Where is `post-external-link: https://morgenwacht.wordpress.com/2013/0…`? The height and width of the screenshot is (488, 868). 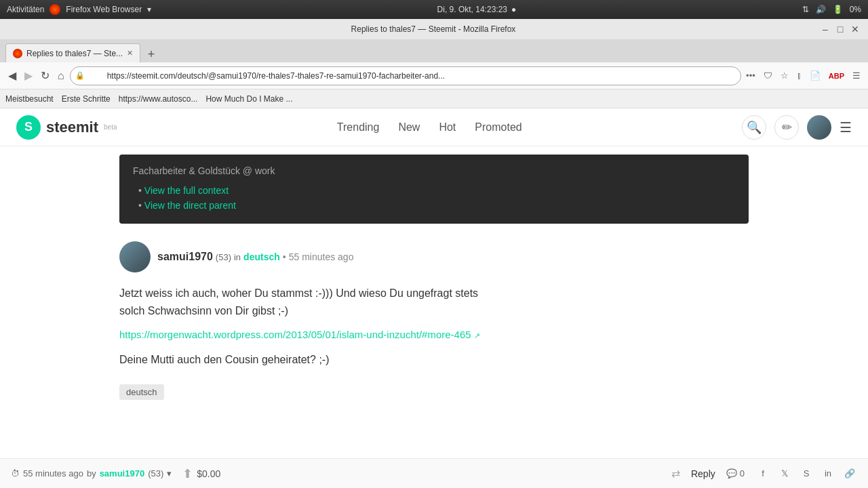 post-external-link: https://morgenwacht.wordpress.com/2013/0… is located at coordinates (434, 335).